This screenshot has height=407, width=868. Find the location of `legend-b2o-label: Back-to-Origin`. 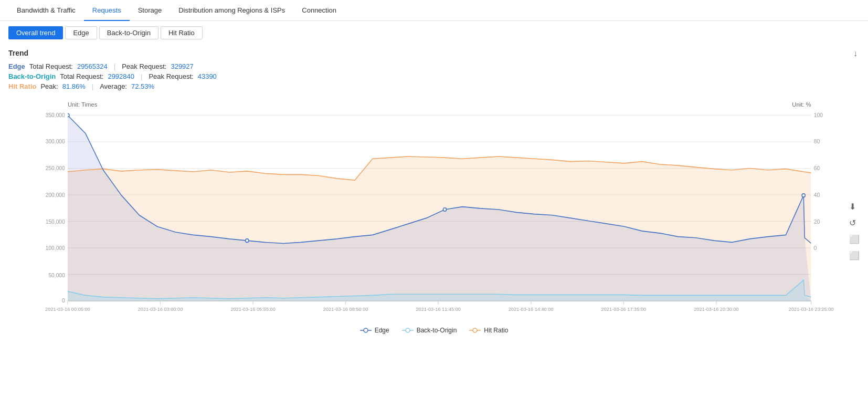

legend-b2o-label: Back-to-Origin is located at coordinates (437, 330).